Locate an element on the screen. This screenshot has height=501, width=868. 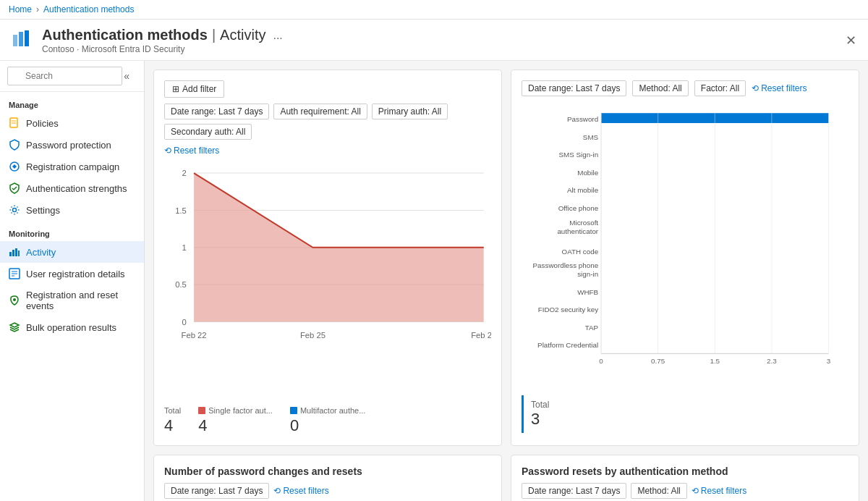
password-resets-title: Password resets by authentication method is located at coordinates (685, 471).